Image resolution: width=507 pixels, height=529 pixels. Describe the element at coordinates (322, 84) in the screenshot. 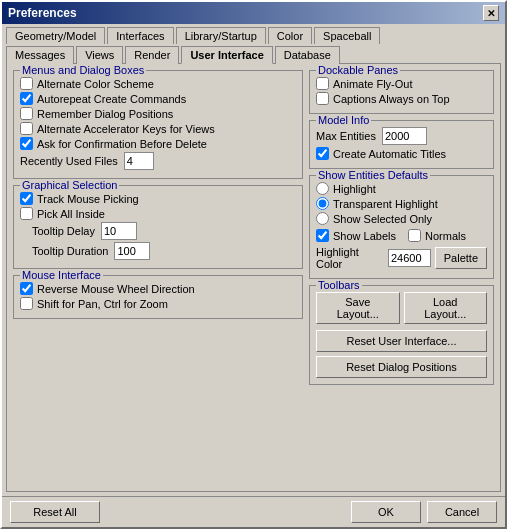

I see `animate-flyout-checkbox` at that location.